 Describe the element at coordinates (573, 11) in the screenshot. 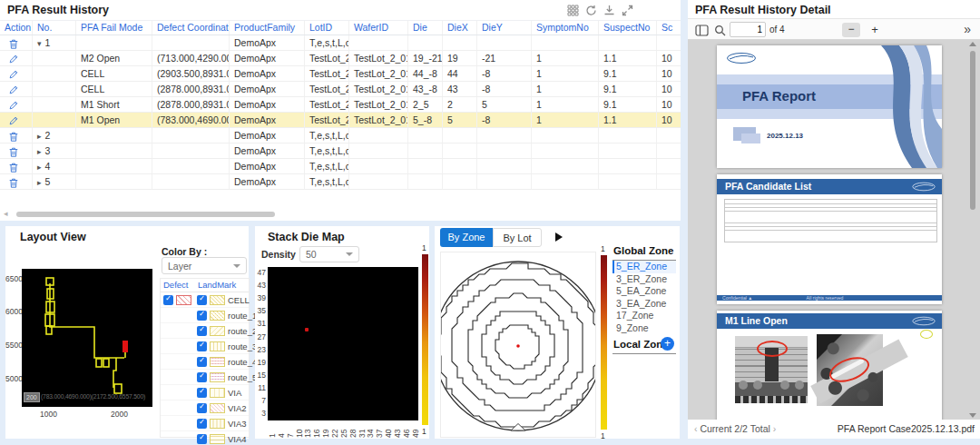

I see `grid-view-icon` at that location.